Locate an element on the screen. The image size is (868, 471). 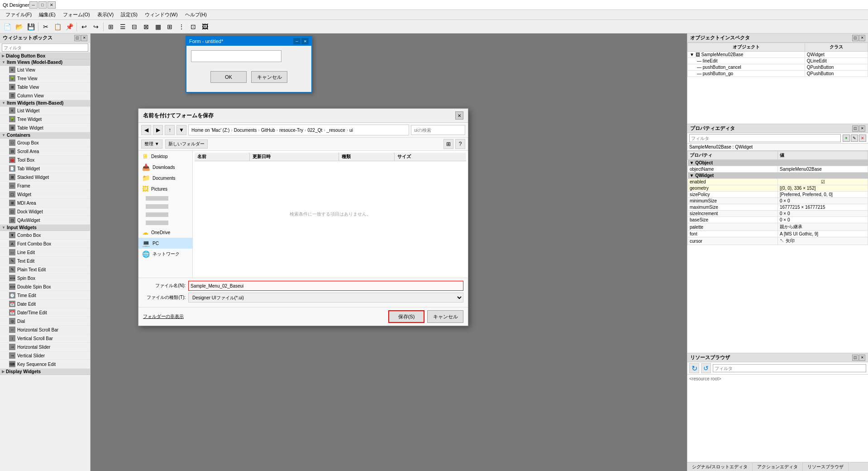
widget-time-edit: 🕐Time Edit is located at coordinates (45, 295).